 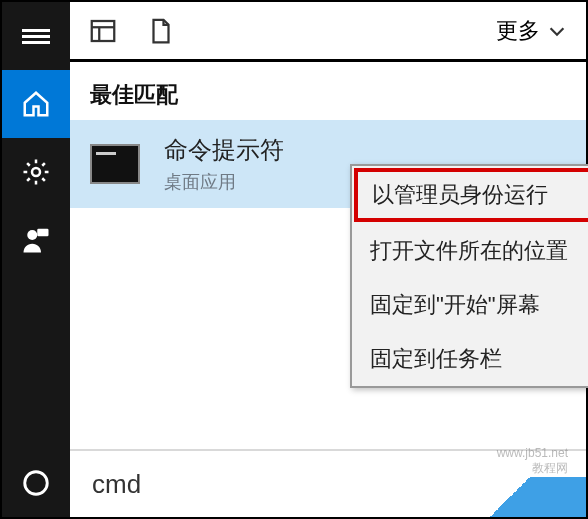 I want to click on more-label: 更多, so click(x=518, y=31).